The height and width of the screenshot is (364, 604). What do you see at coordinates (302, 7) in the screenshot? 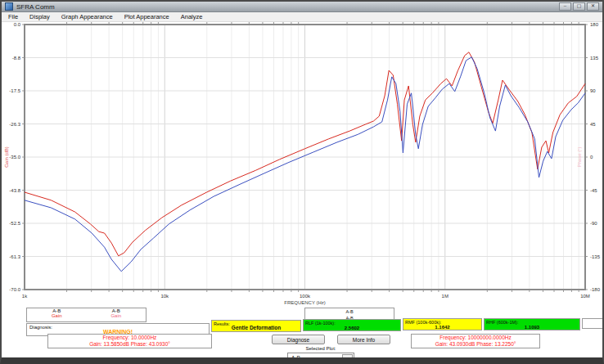
I see `title-bar: SFRA Comm ‒ ▢ ✕` at bounding box center [302, 7].